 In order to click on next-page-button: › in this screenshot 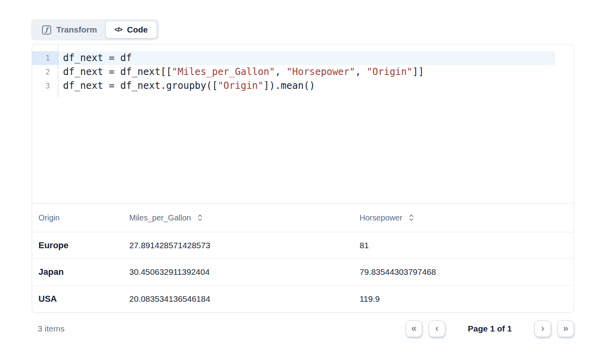, I will do `click(543, 329)`.